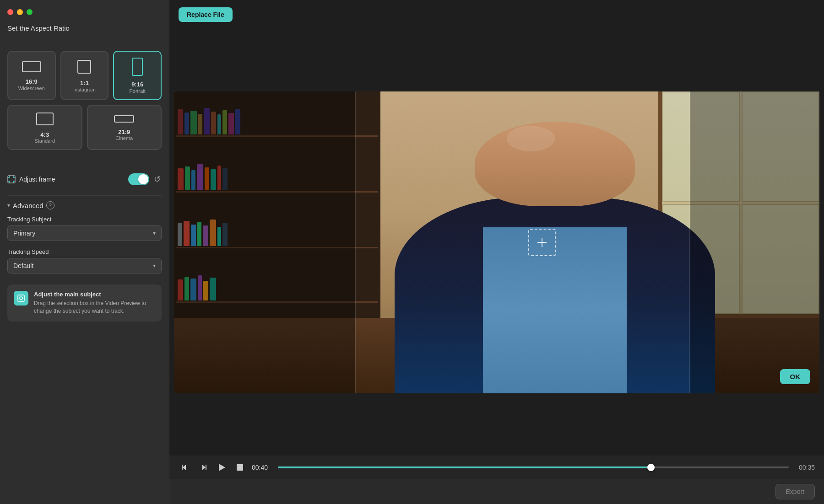 This screenshot has height=504, width=824. I want to click on aspect-ratio-section-title: Set the Aspect Ratio, so click(84, 28).